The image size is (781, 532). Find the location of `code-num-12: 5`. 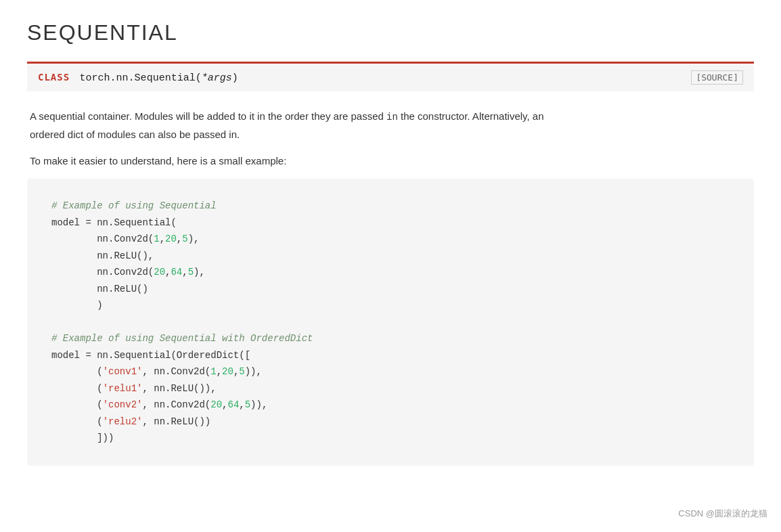

code-num-12: 5 is located at coordinates (248, 405).